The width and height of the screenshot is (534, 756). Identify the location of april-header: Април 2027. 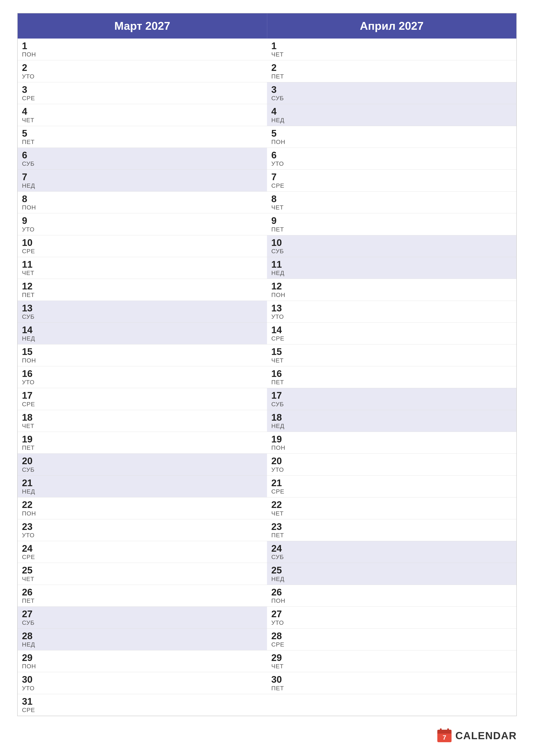
(392, 26).